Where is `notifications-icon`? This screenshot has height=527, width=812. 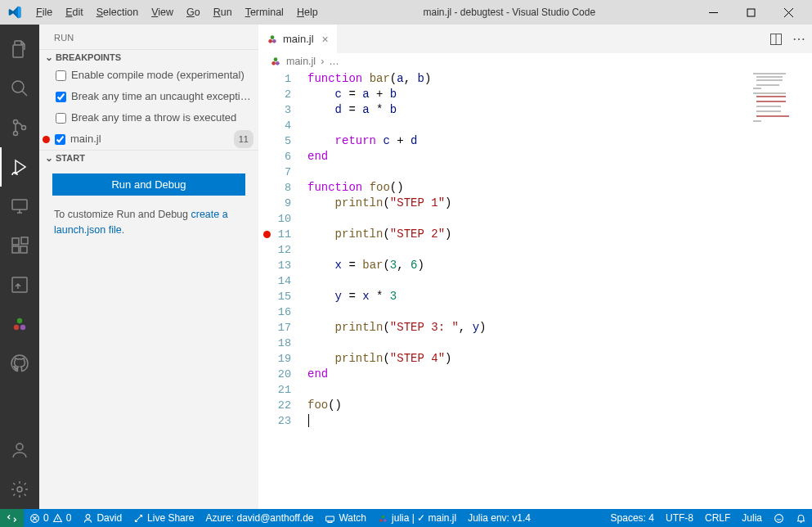
notifications-icon is located at coordinates (801, 518).